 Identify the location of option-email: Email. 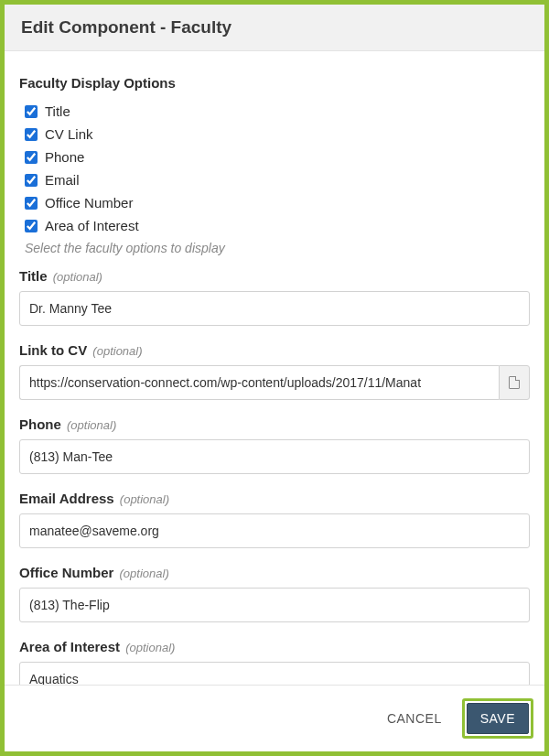
(277, 179).